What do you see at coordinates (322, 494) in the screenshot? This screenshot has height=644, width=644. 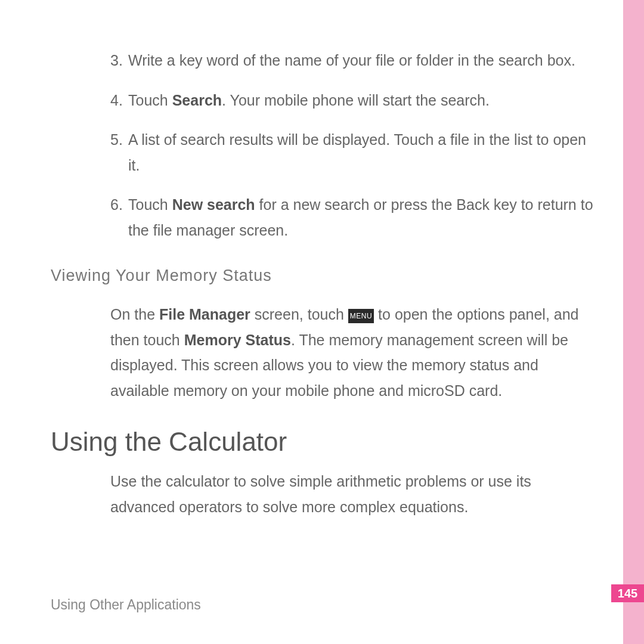 I see `calculator-paragraph: Use the calculator to solve simple arith…` at bounding box center [322, 494].